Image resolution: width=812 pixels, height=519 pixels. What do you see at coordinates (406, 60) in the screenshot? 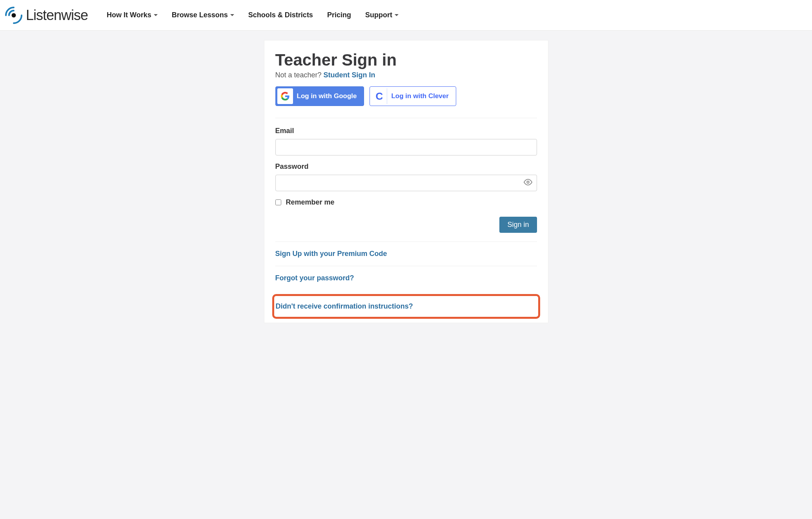
I see `page-title: Teacher Sign in` at bounding box center [406, 60].